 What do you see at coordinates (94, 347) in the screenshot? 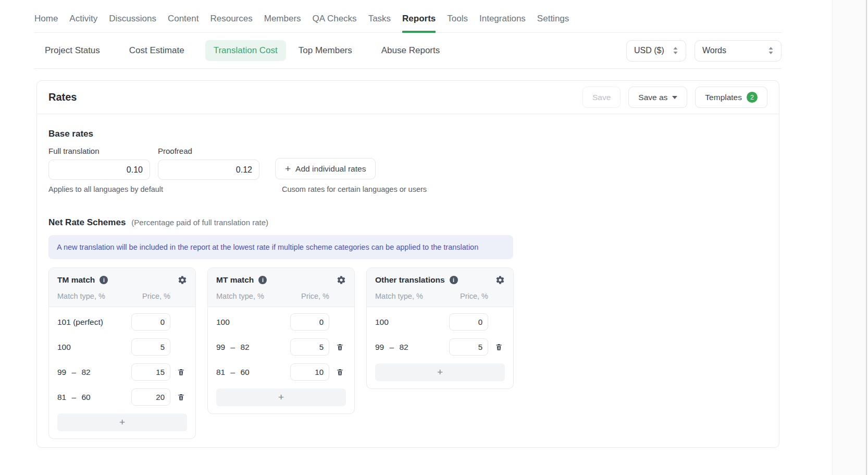
I see `match-type-label: 100` at bounding box center [94, 347].